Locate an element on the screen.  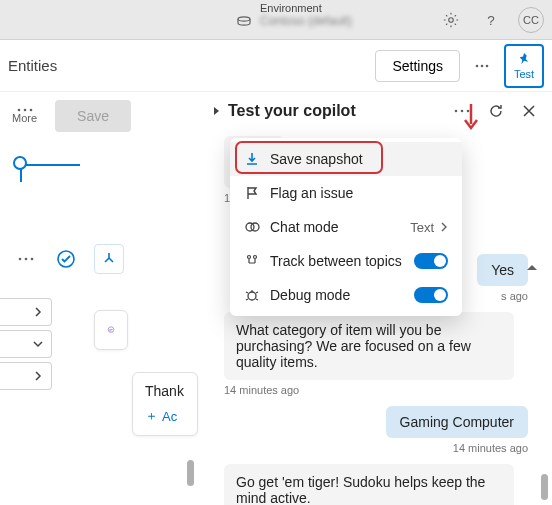
download-icon is located at coordinates (252, 159).